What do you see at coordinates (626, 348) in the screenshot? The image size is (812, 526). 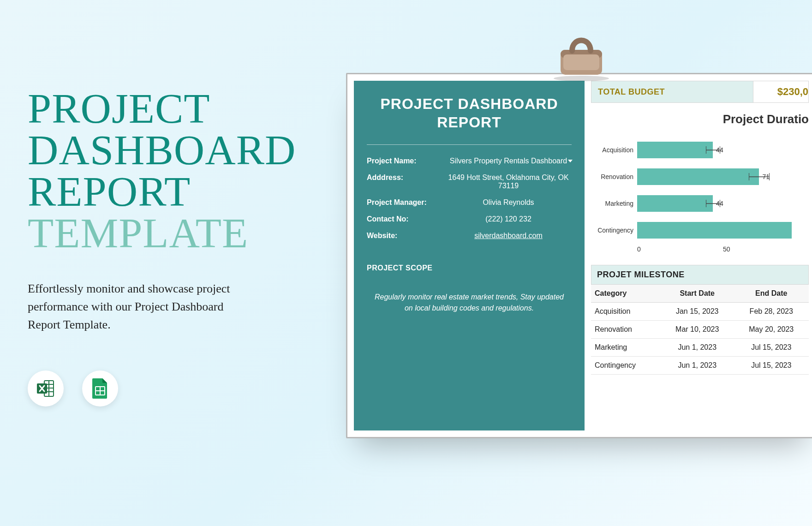 I see `table-cell: Marketing` at bounding box center [626, 348].